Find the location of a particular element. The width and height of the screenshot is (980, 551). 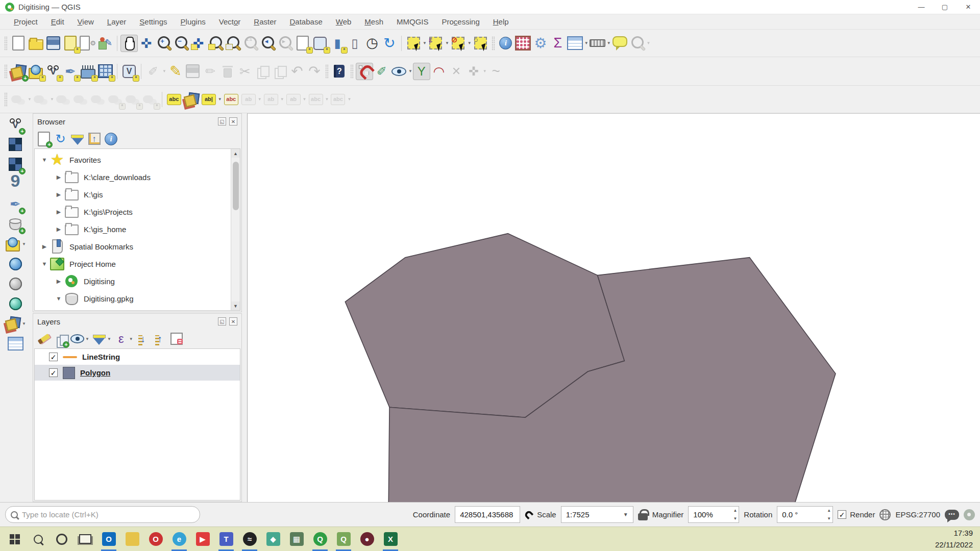

layer-labeling-options: abc is located at coordinates (174, 99).